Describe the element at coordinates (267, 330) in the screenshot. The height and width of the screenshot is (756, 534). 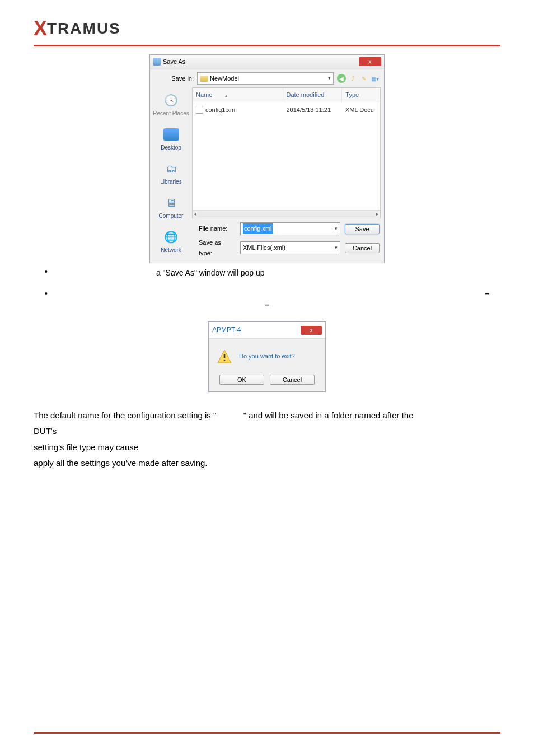
I see `exit-dialog-titlebar: APMPT-4 x` at that location.